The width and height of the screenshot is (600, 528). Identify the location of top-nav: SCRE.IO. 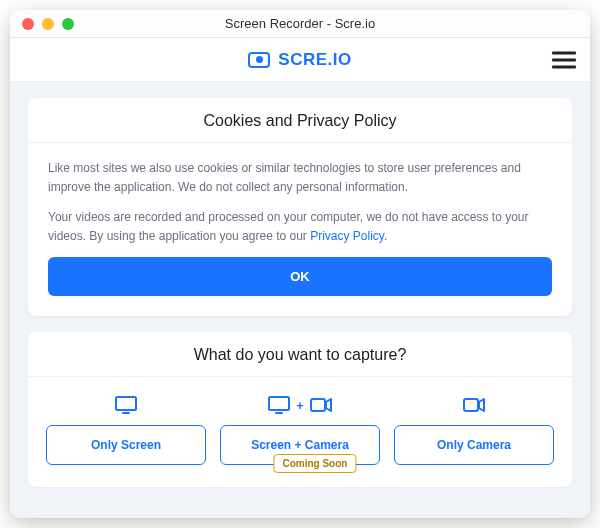
(300, 60).